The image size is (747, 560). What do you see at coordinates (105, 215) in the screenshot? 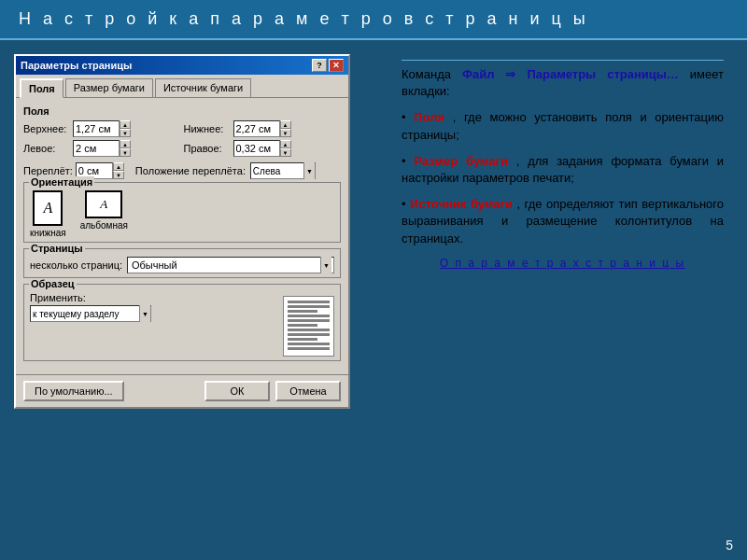
I see `landscape-option: A альбомная` at bounding box center [105, 215].